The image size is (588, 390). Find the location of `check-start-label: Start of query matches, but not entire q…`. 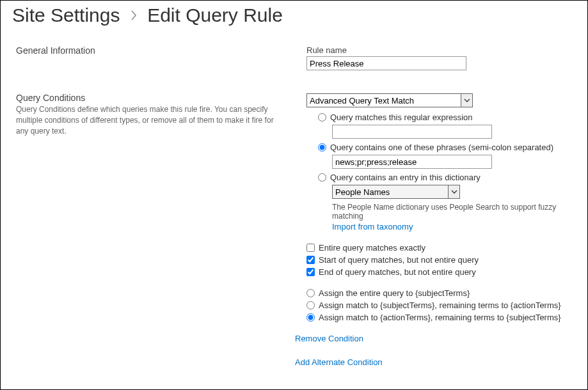

check-start-label: Start of query matches, but not entire q… is located at coordinates (399, 260).